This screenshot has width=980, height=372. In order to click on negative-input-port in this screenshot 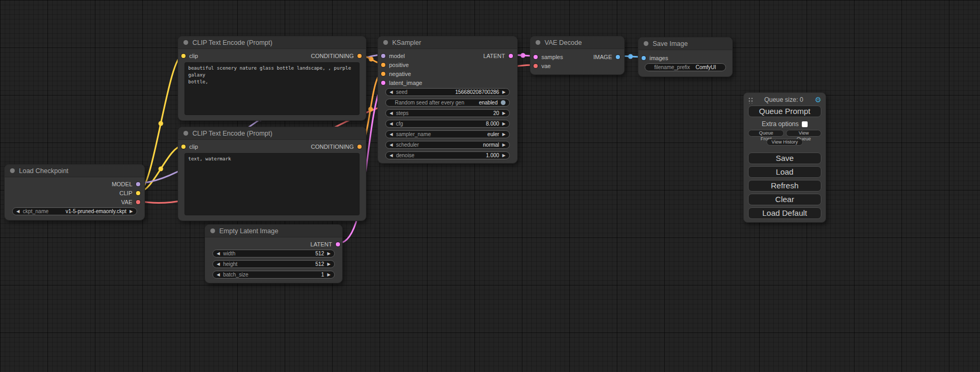, I will do `click(383, 74)`.